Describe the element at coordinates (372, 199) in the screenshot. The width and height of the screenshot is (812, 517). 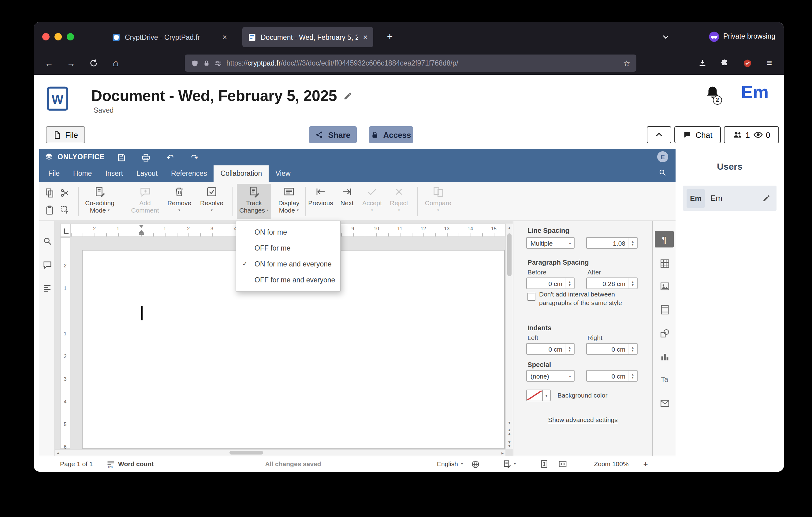
I see `accept-change-button: Accept ▾` at that location.